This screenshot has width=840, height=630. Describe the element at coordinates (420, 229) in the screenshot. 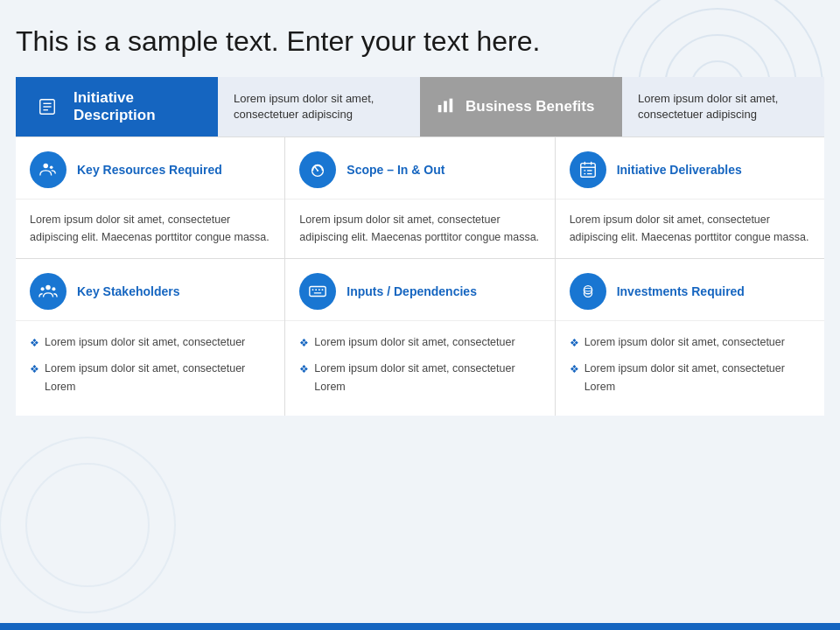

I see `card-scope-body: Lorem ipsum dolor sit amet, consectetuer…` at that location.